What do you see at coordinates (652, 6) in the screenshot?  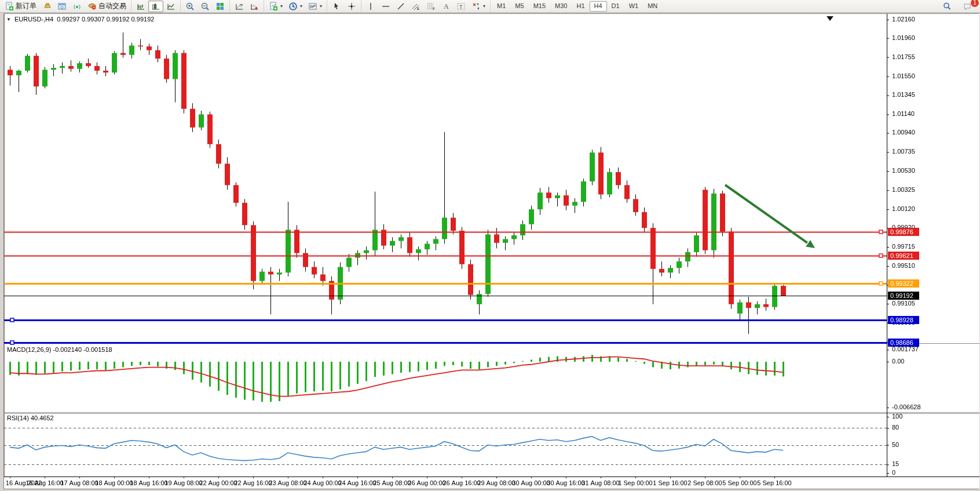 I see `timeframe-button-mn: MN` at bounding box center [652, 6].